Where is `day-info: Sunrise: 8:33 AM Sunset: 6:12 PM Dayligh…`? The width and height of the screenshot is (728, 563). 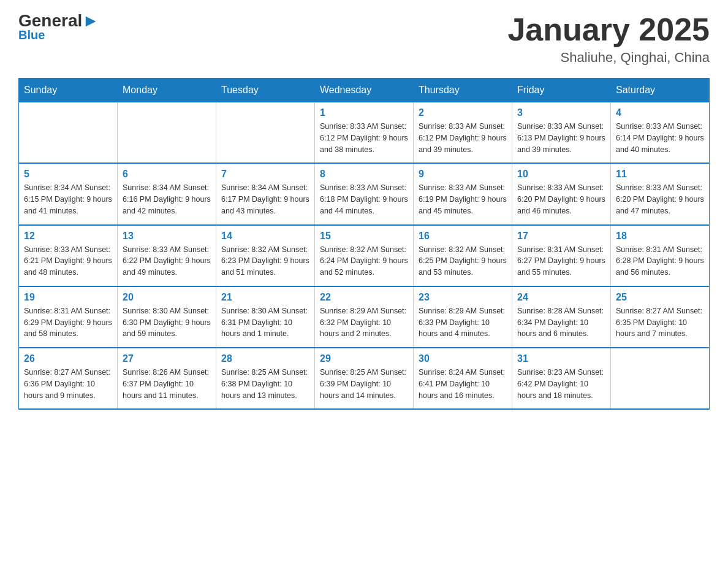
day-info: Sunrise: 8:33 AM Sunset: 6:12 PM Dayligh… is located at coordinates (463, 138).